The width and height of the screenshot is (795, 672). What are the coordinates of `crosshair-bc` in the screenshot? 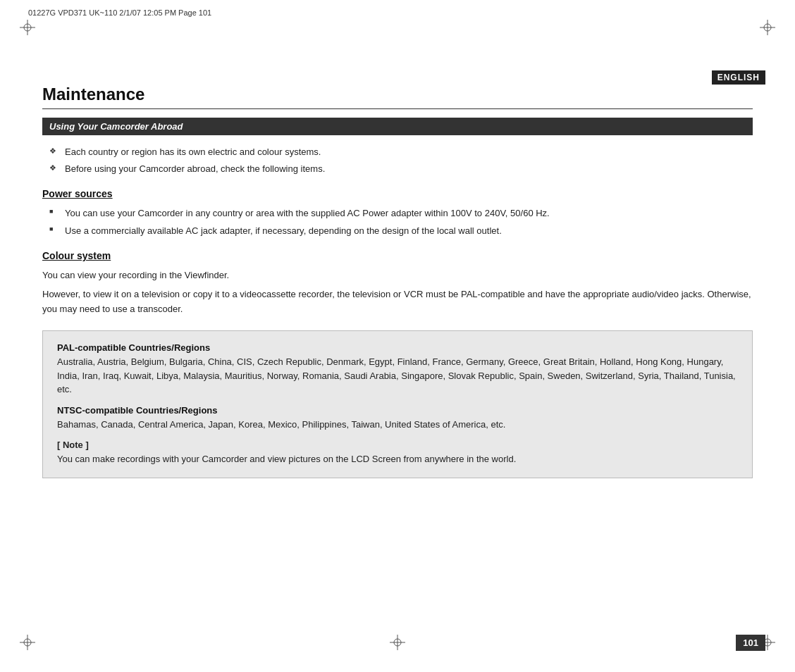 It's located at (398, 644).